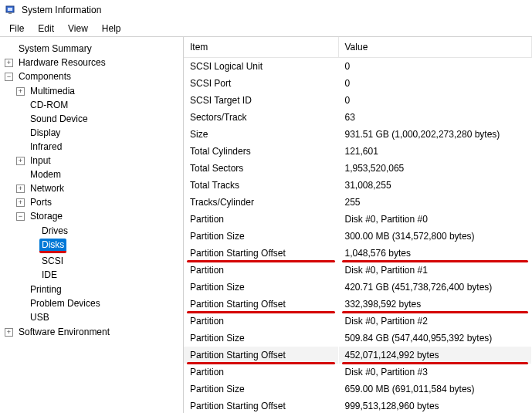  Describe the element at coordinates (358, 100) in the screenshot. I see `table-row: SCSI Target ID0` at that location.